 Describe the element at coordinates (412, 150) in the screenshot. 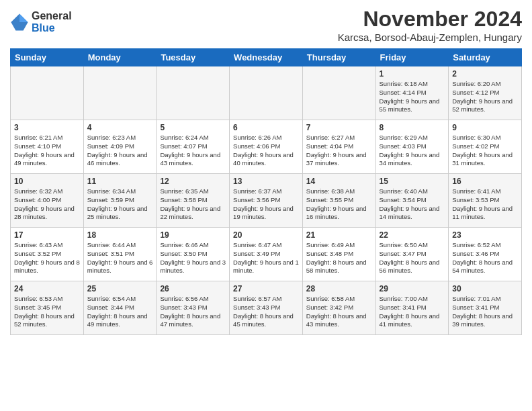

I see `day-info: Sunrise: 6:29 AM Sunset: 4:03 PM Dayligh…` at that location.